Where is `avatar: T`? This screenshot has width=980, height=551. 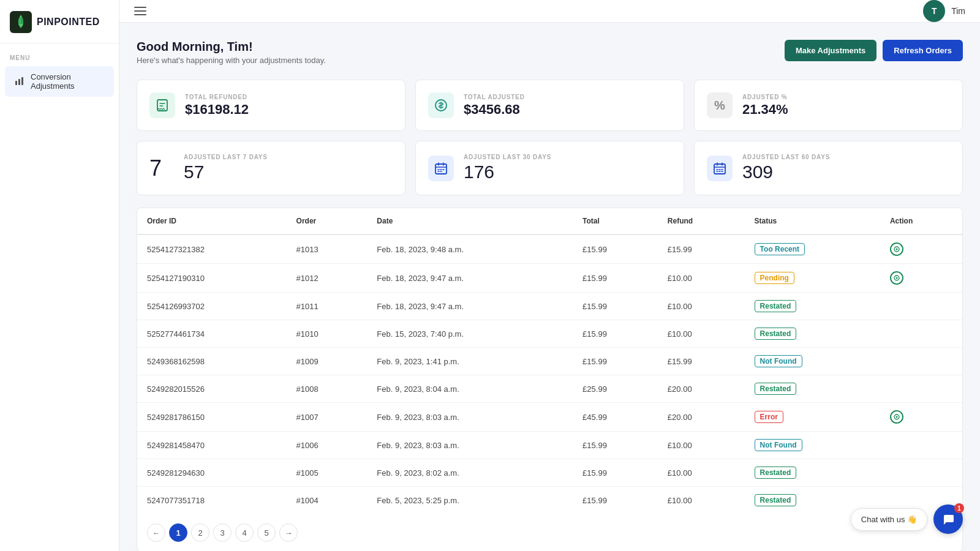 avatar: T is located at coordinates (934, 11).